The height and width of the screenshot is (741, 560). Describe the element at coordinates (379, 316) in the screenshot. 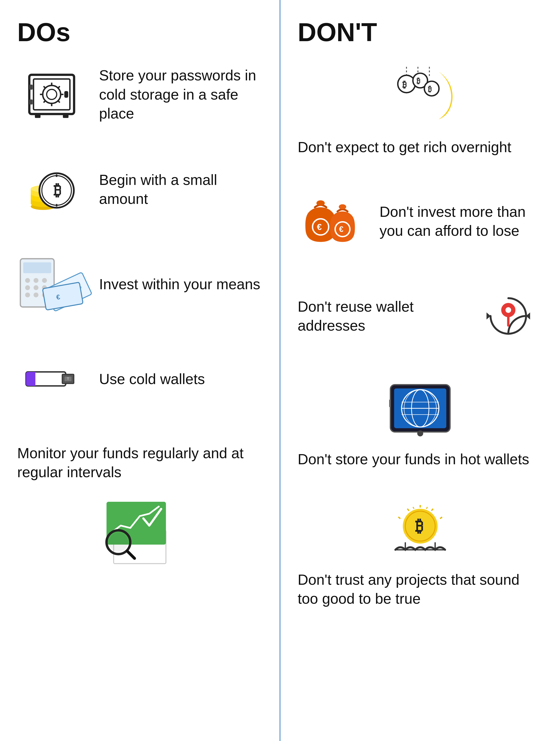

I see `donts-item-reuse-addresses-text: Don't reuse wallet addresses` at that location.